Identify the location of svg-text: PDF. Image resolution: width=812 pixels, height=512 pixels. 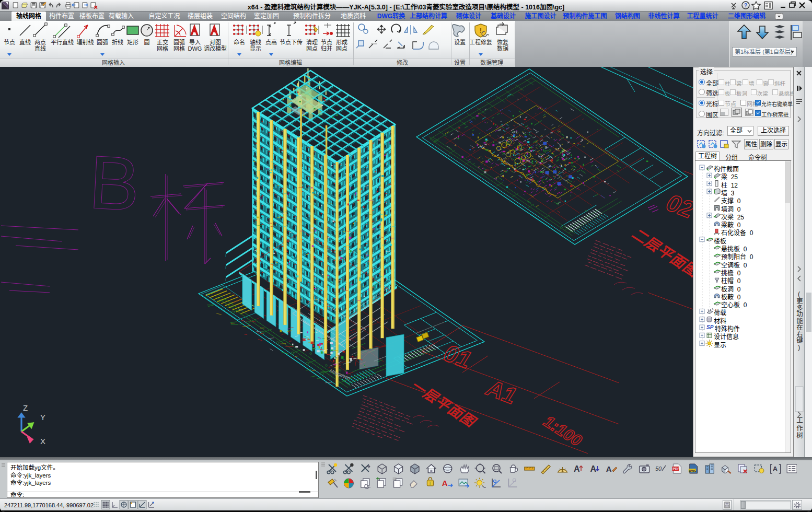
(676, 469).